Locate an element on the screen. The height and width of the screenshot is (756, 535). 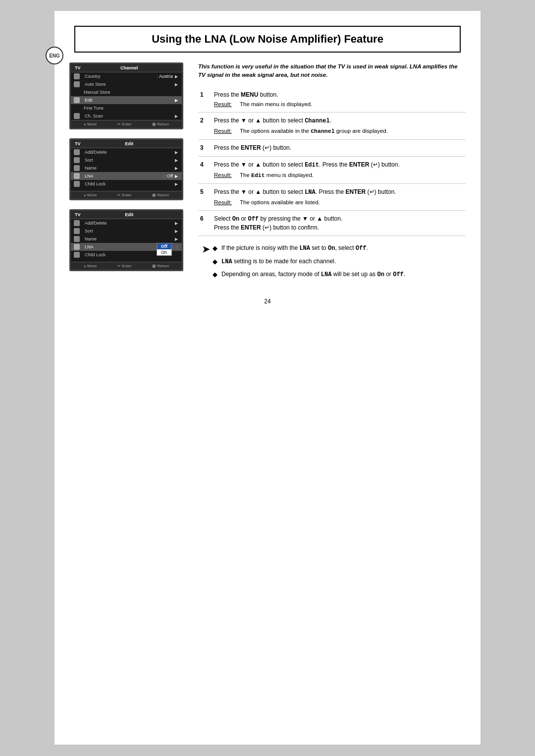
step-content-2: Press the ▼ or ▲ button to select Channe… is located at coordinates (339, 126).